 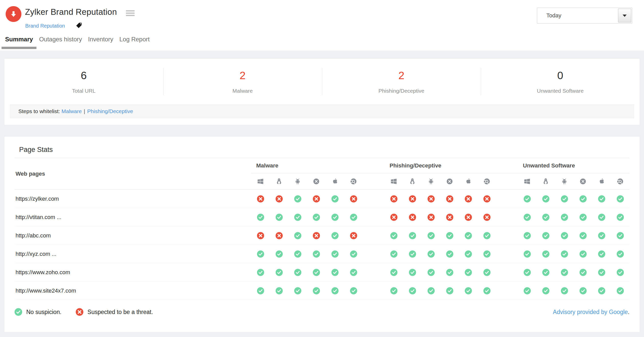 What do you see at coordinates (14, 14) in the screenshot?
I see `monitor-status-down-icon` at bounding box center [14, 14].